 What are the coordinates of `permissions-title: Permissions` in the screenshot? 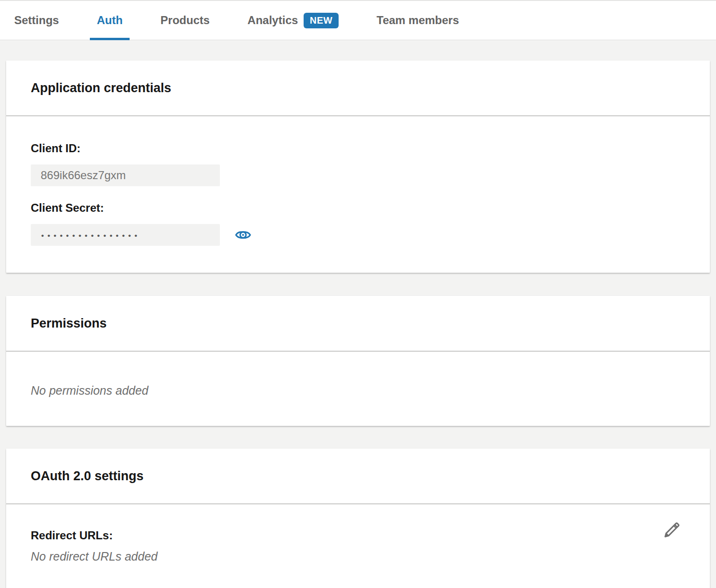 It's located at (69, 323).